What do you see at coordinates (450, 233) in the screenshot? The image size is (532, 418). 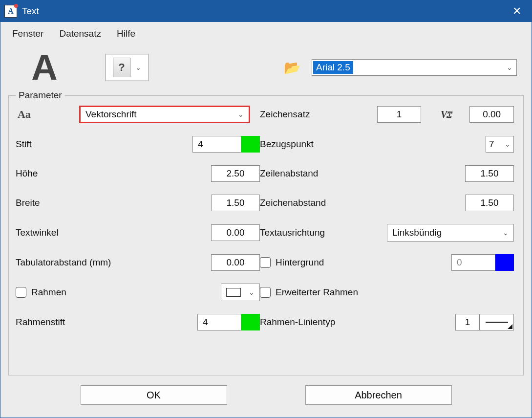 I see `textausrichtung-combo: Linksbündig ⌄` at bounding box center [450, 233].